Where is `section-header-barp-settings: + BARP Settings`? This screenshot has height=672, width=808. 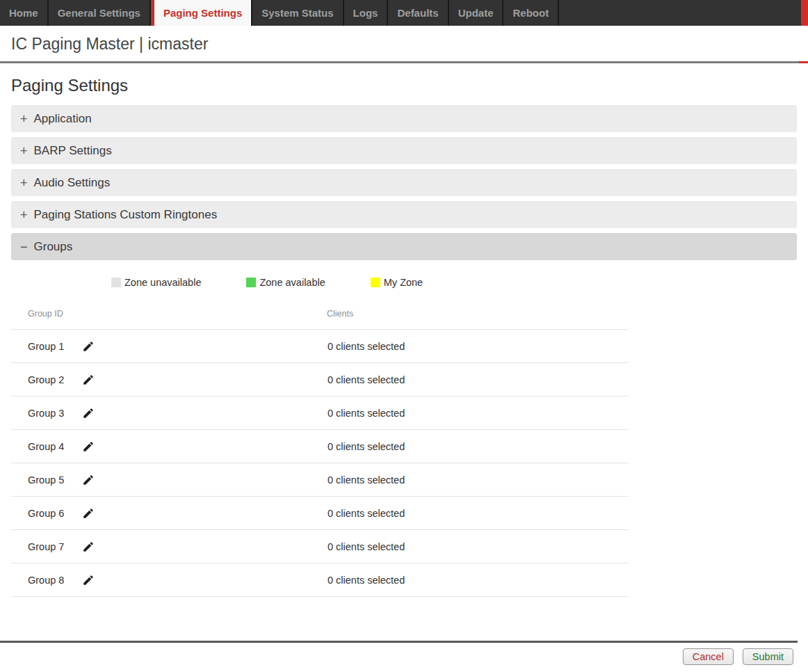
section-header-barp-settings: + BARP Settings is located at coordinates (404, 150).